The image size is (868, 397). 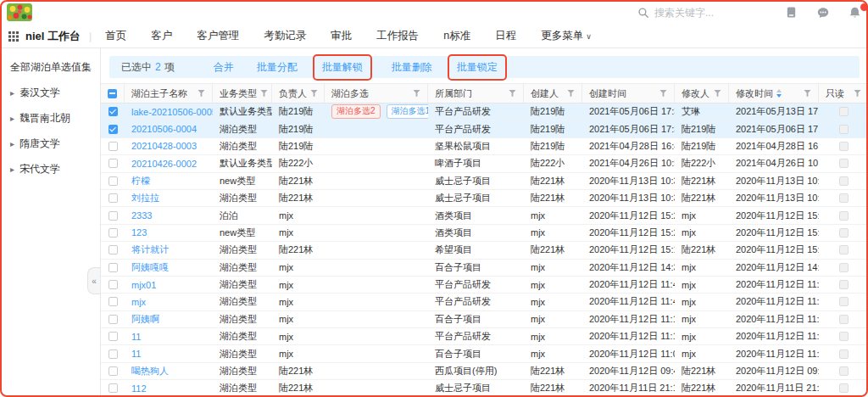 I want to click on sort-icon, so click(x=779, y=93).